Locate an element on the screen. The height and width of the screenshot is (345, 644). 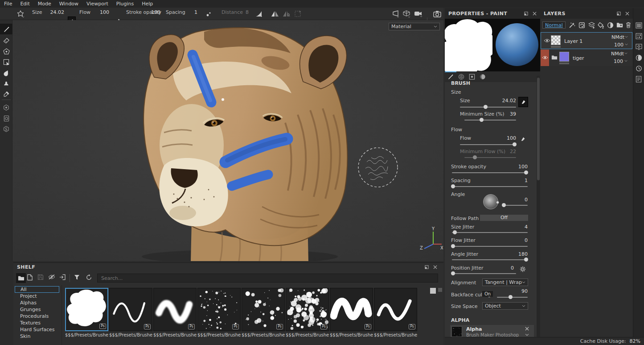
perspective-view-icon is located at coordinates (396, 14).